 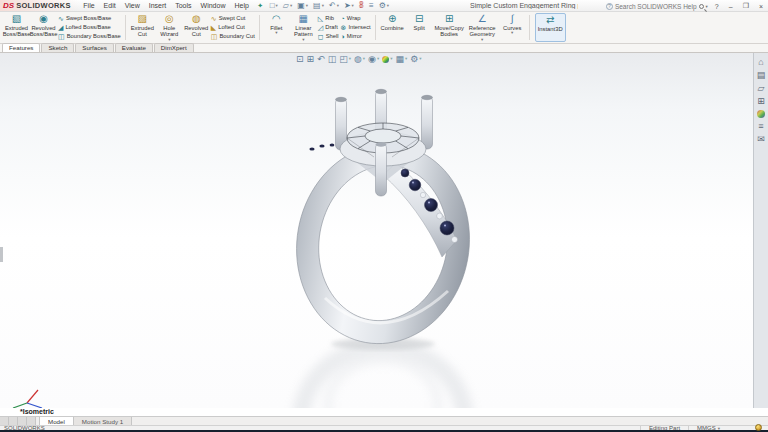 What do you see at coordinates (300, 59) in the screenshot?
I see `zoom-to-fit-button: ⊡` at bounding box center [300, 59].